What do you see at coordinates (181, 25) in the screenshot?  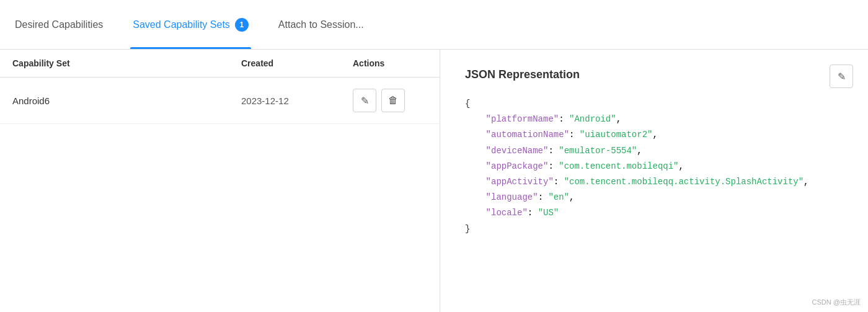 I see `tab-saved-capability-sets-label: Saved Capability Sets` at bounding box center [181, 25].